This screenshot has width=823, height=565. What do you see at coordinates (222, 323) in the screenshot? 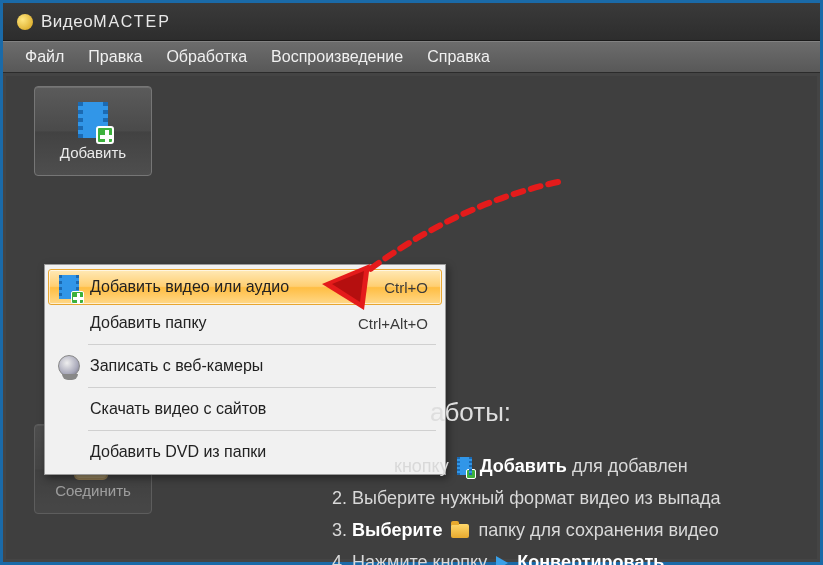
I see `ctx-item-label: Добавить папку` at bounding box center [222, 323].